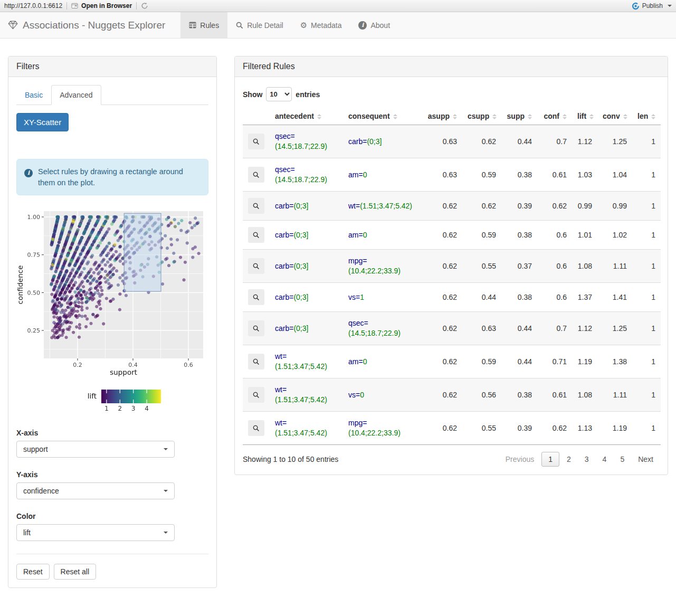  What do you see at coordinates (482, 116) in the screenshot?
I see `column-header-csupp: csupp` at bounding box center [482, 116].